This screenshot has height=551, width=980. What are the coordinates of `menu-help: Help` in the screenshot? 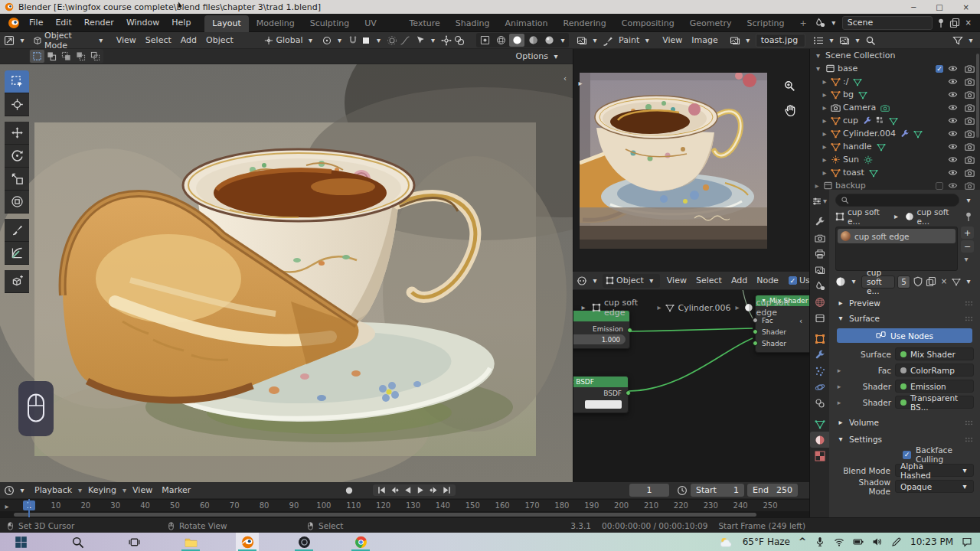 It's located at (181, 23).